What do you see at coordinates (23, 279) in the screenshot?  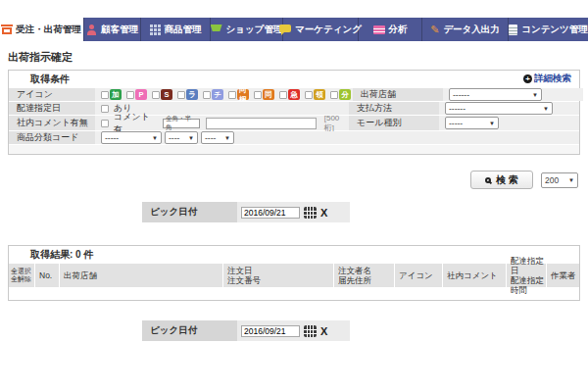 I see `deselect-all-label: 全解除` at bounding box center [23, 279].